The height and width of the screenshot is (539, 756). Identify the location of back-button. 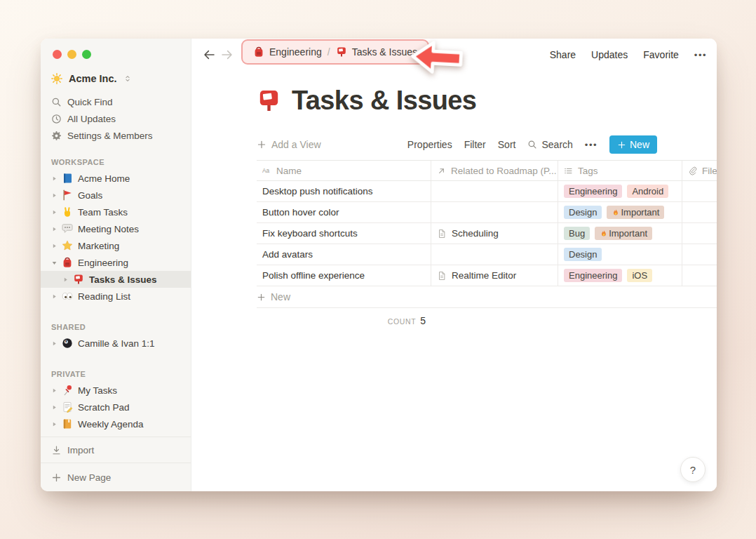
(209, 55).